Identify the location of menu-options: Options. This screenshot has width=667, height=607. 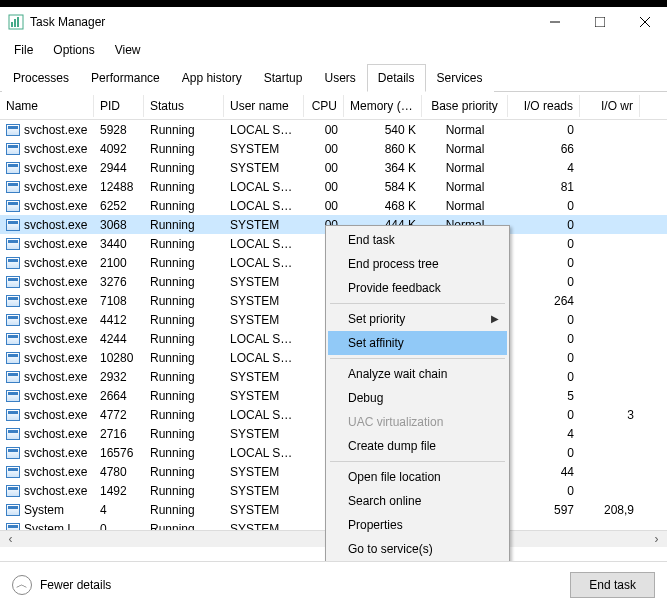
(74, 50).